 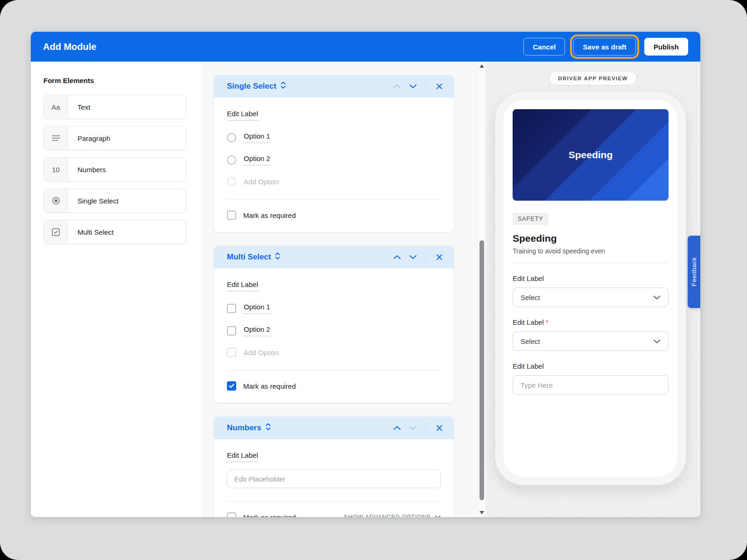 I want to click on card-body: Edit Label Option 1 Option 2 Add Option, so click(x=334, y=336).